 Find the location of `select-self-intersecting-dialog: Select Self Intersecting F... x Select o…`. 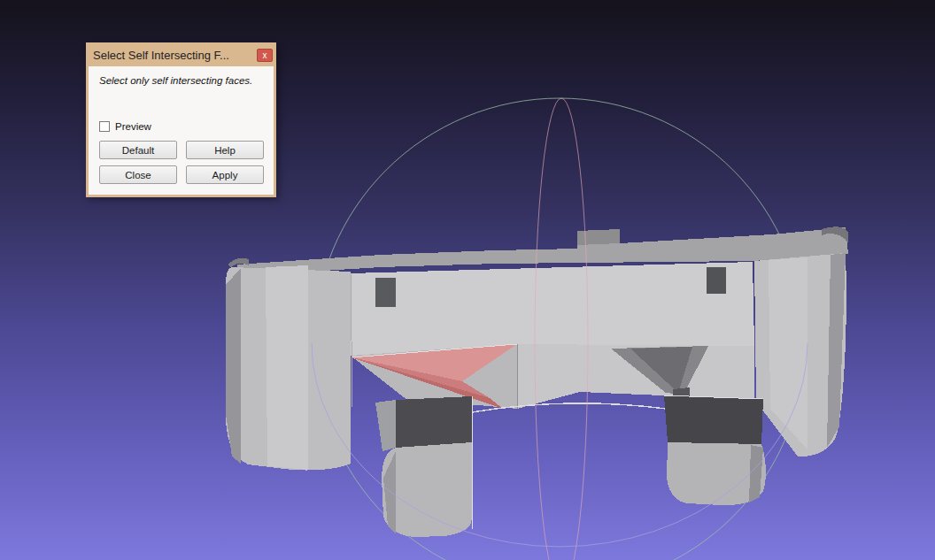

select-self-intersecting-dialog: Select Self Intersecting F... x Select o… is located at coordinates (181, 120).